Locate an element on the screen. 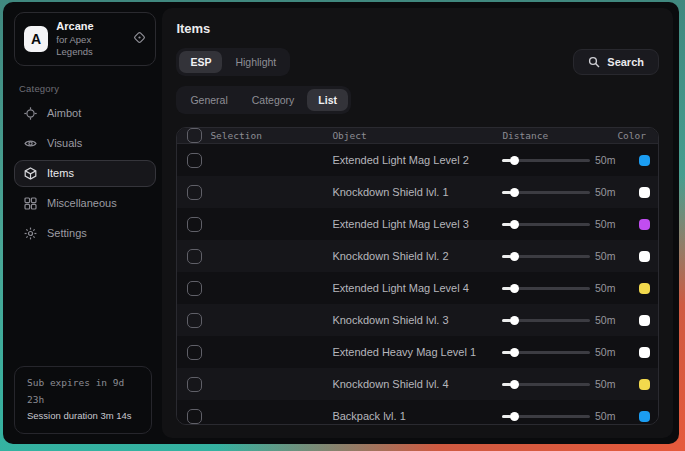  table-row: Extended Light Mag Level 3 50m is located at coordinates (418, 224).